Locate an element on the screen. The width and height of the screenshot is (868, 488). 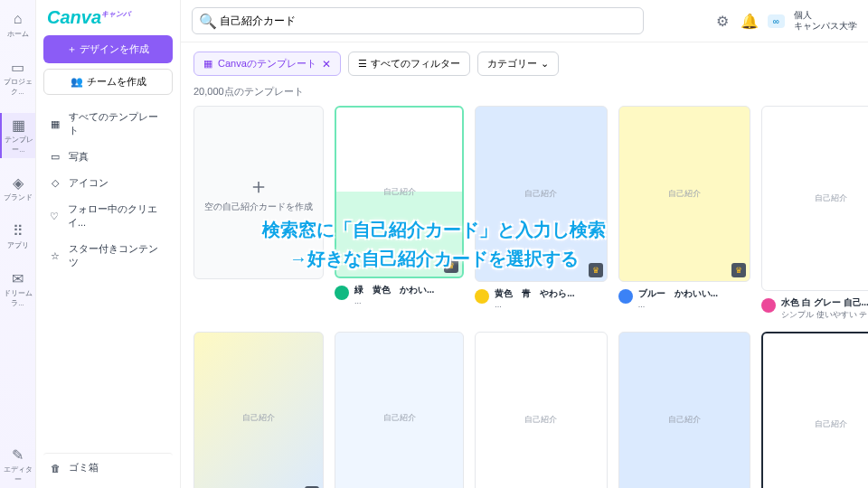
card-meta: 緑 黄色 かわい...... is located at coordinates (400, 295).